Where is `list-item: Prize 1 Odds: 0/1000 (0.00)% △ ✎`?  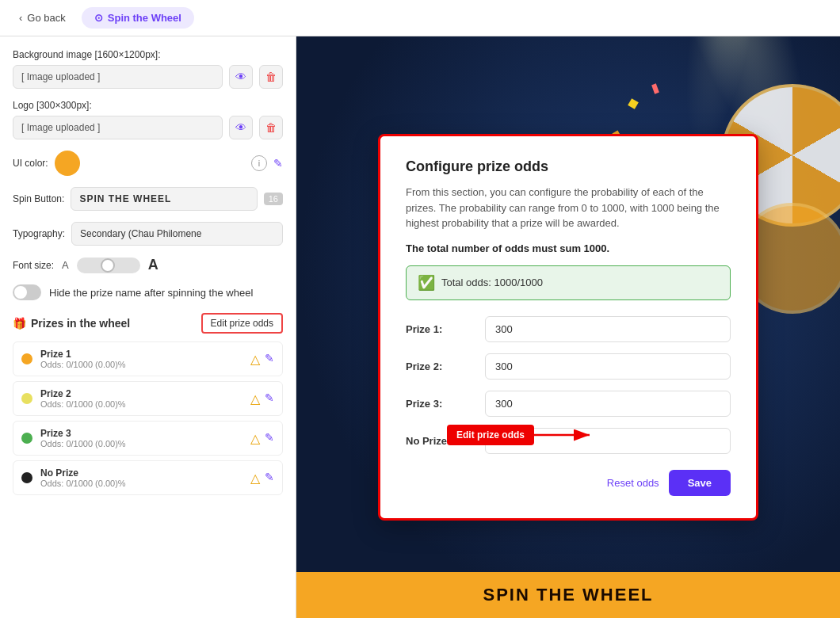 list-item: Prize 1 Odds: 0/1000 (0.00)% △ ✎ is located at coordinates (147, 359).